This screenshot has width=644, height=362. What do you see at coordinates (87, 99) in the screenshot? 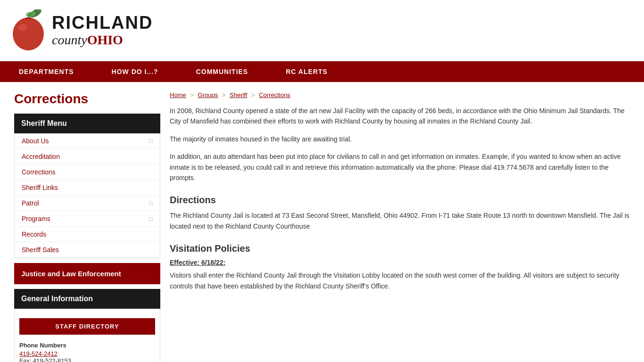
I see `page-title: Corrections` at bounding box center [87, 99].